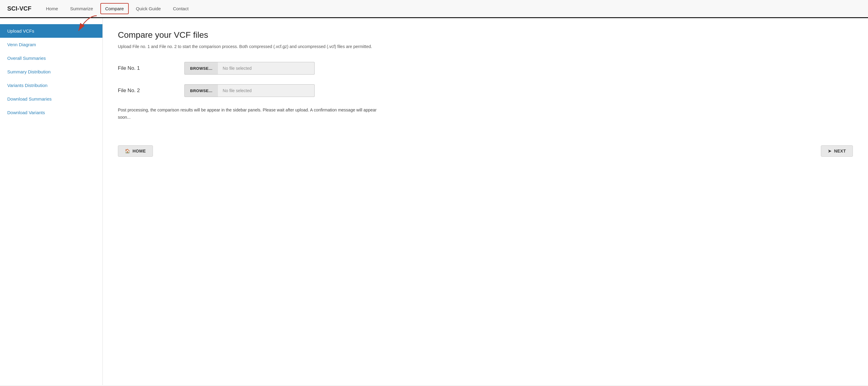 Image resolution: width=868 pixels, height=386 pixels. Describe the element at coordinates (266, 91) in the screenshot. I see `file2-name-display: No file selected` at that location.